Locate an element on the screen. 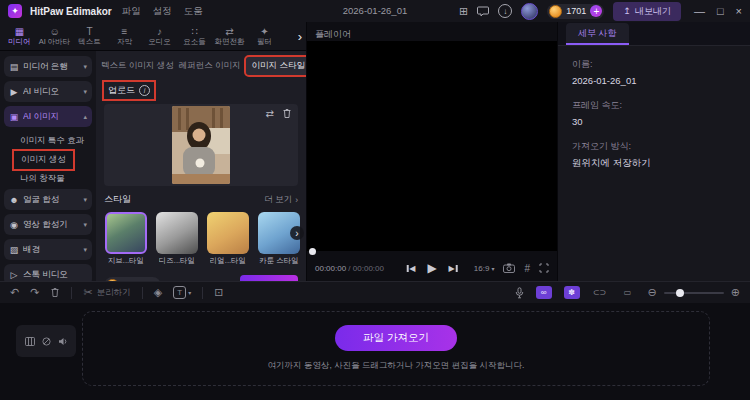  zoom-slider is located at coordinates (694, 293).